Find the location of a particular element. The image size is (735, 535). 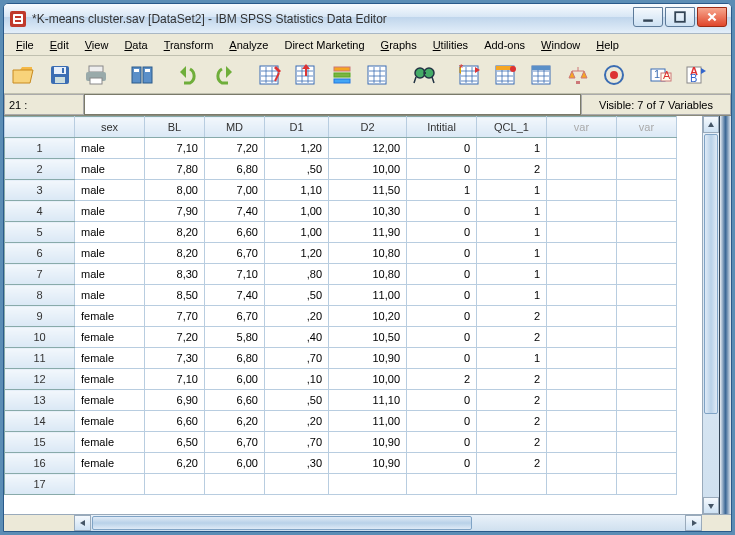

table-row: 4male7,907,401,0010,3001 is located at coordinates (341, 212).